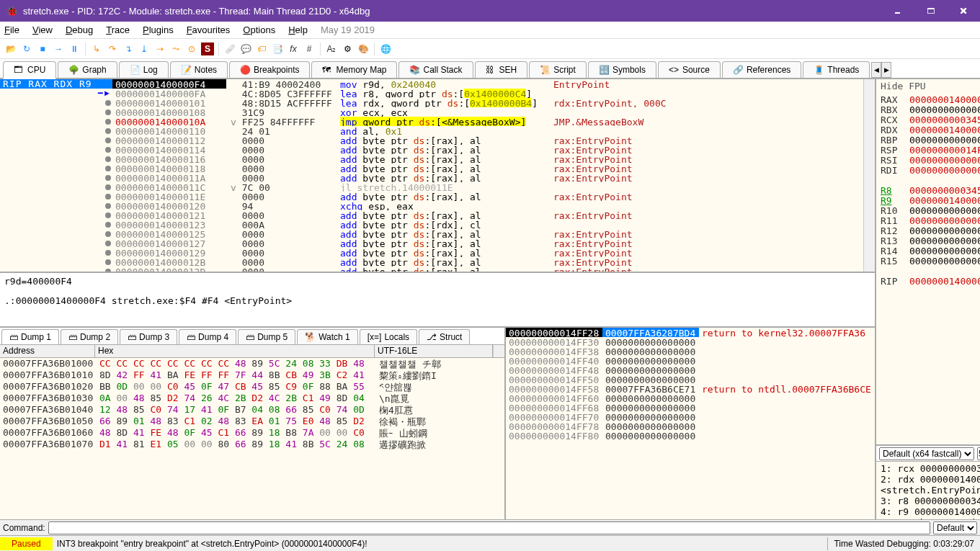  What do you see at coordinates (488, 215) in the screenshot?
I see `disasm-row: 0000000140000121 0000add byte ptr ds:[ra…` at bounding box center [488, 215].